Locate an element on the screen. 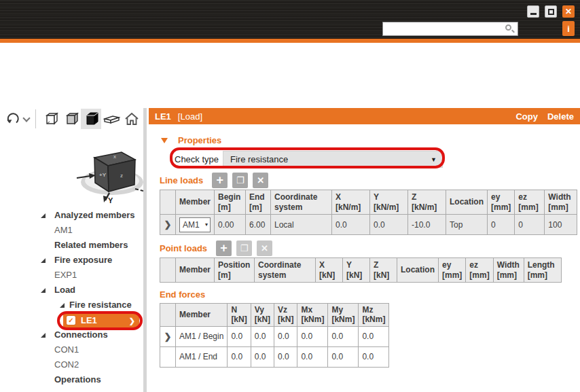 This screenshot has width=580, height=392. rotate-icon is located at coordinates (13, 119).